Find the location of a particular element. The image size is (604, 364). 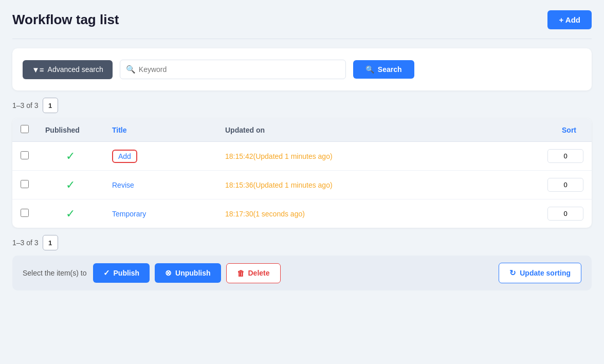

footer-bar: Select the item(s) to ✓ Publish ⊗ Unpubl… is located at coordinates (302, 273).